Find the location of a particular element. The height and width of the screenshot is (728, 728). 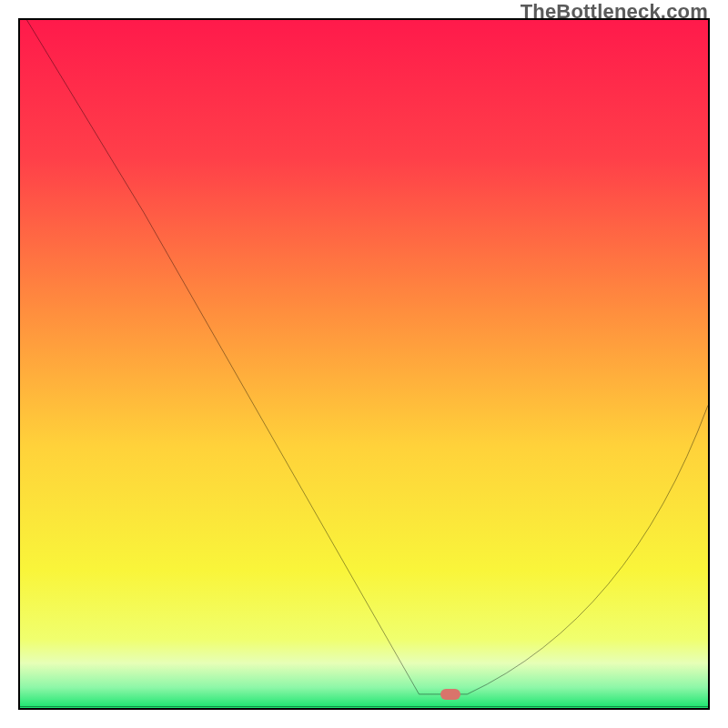

optimal-point-marker is located at coordinates (450, 694).